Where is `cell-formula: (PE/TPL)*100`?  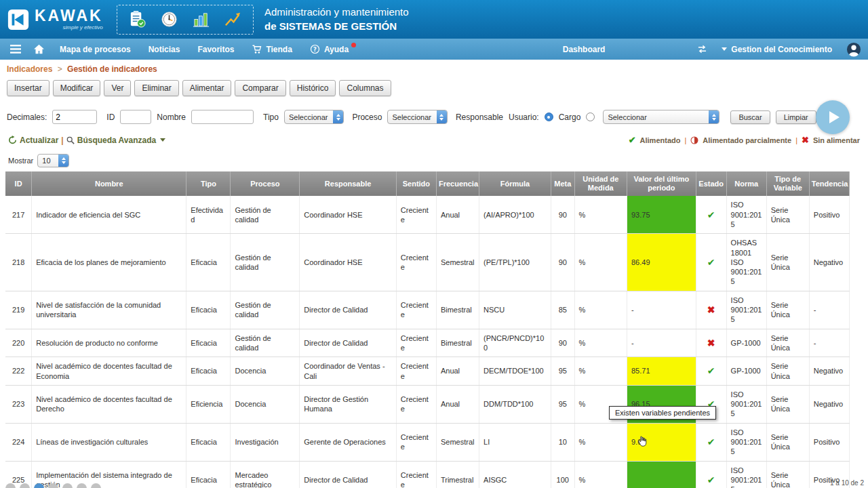 cell-formula: (PE/TPL)*100 is located at coordinates (515, 262).